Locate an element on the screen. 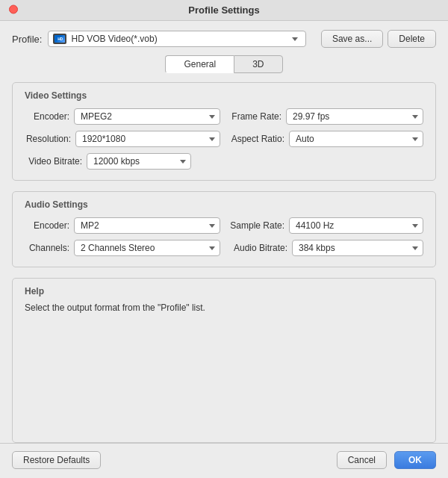 The width and height of the screenshot is (448, 478). videobitrate-field-row: Video Bitrate: 12000 kbps 8000 kbps 6000… is located at coordinates (224, 161).